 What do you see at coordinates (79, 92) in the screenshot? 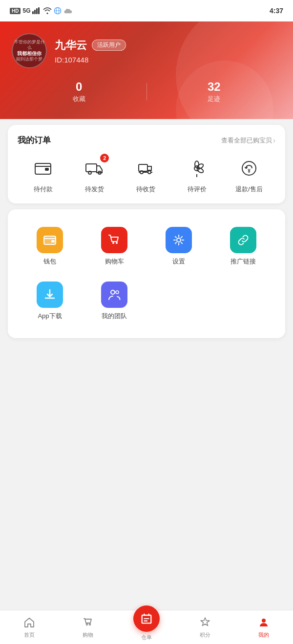
I see `collections-stat: 0 收藏` at bounding box center [79, 92].